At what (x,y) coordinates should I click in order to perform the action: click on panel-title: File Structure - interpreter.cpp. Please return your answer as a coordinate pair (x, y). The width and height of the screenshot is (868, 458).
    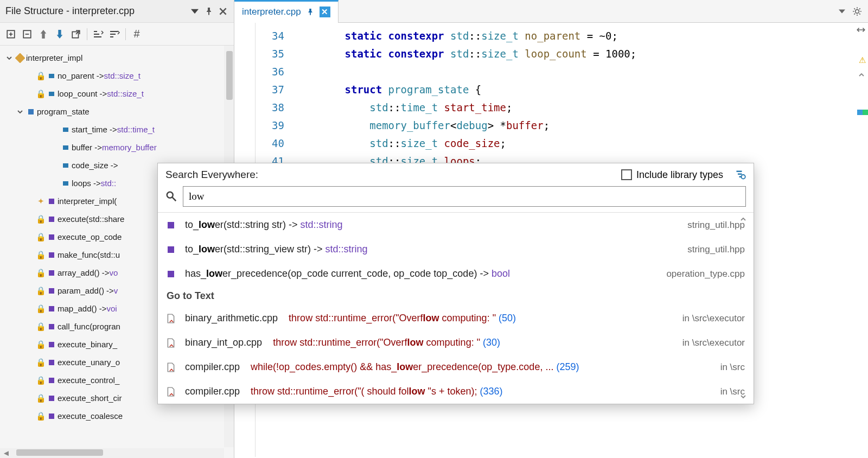
    Looking at the image, I should click on (98, 11).